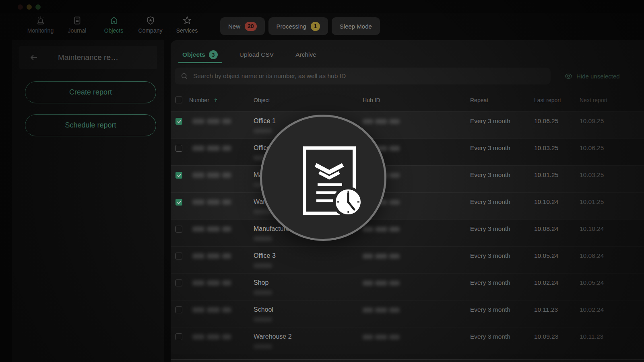 Image resolution: width=644 pixels, height=362 pixels. What do you see at coordinates (262, 100) in the screenshot?
I see `column-header-object: Object` at bounding box center [262, 100].